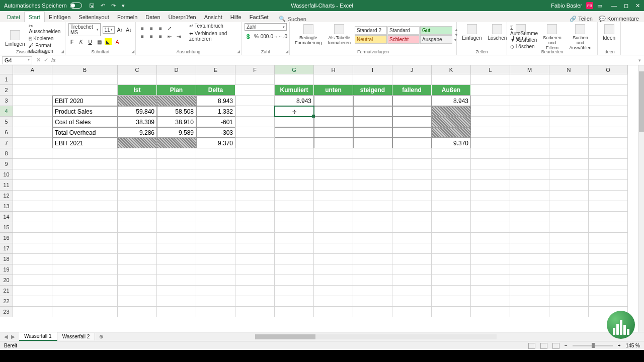 The width and height of the screenshot is (644, 362). I want to click on conditional-formatting-button: Bedingte Formatierung, so click(308, 35).